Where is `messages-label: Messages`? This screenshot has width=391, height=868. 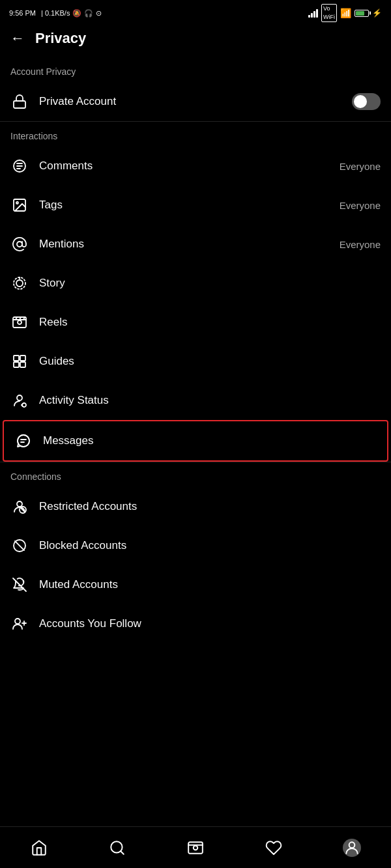 messages-label: Messages is located at coordinates (210, 441).